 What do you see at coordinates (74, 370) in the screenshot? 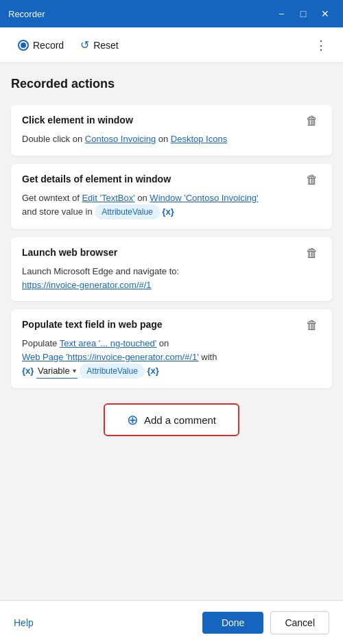
I see `dropdown-arrow: ▾` at bounding box center [74, 370].